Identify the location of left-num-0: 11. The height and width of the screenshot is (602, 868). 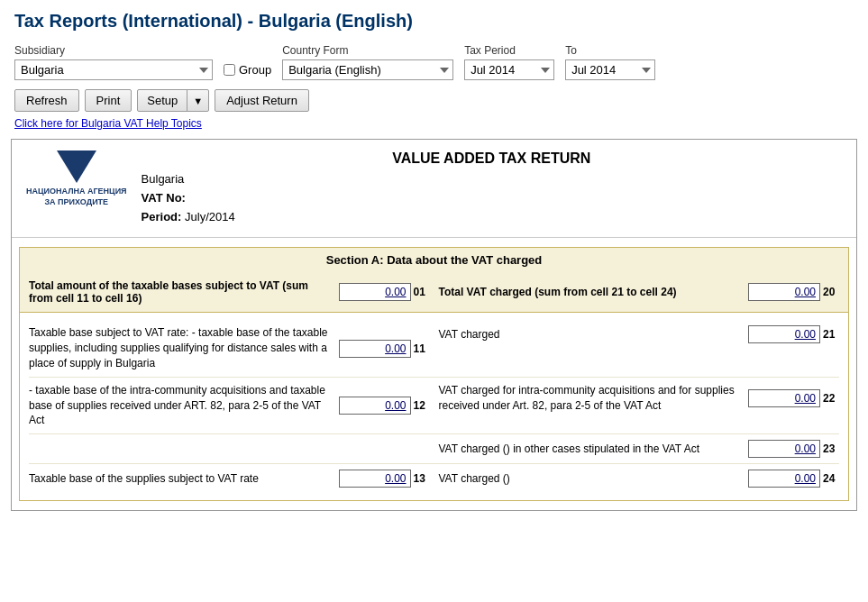
(422, 349).